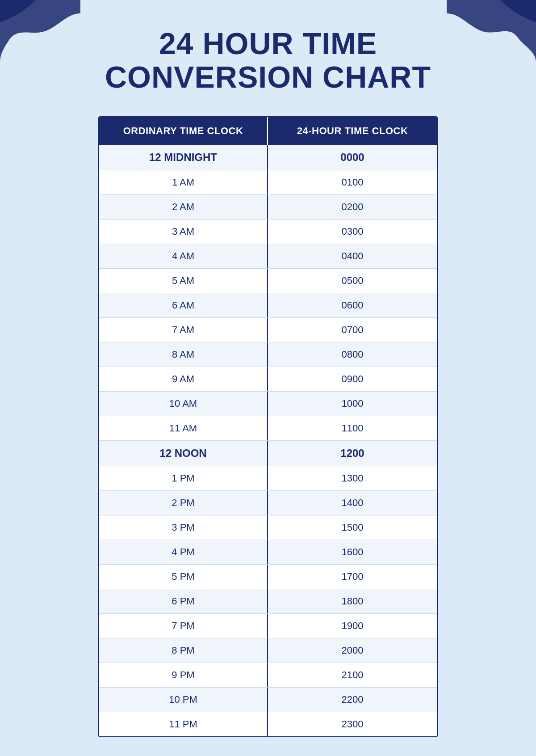 The image size is (536, 756). What do you see at coordinates (352, 650) in the screenshot?
I see `military-time-cell: 2000` at bounding box center [352, 650].